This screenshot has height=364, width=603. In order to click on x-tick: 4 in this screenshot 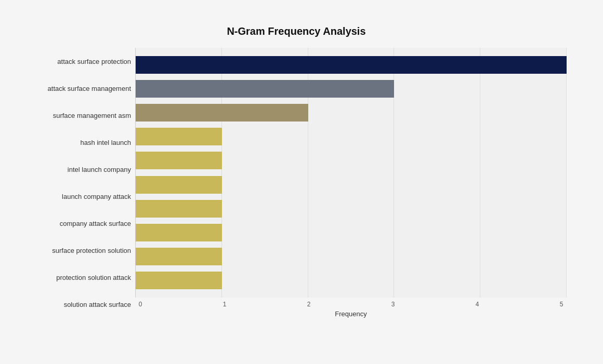, I will do `click(477, 304)`.